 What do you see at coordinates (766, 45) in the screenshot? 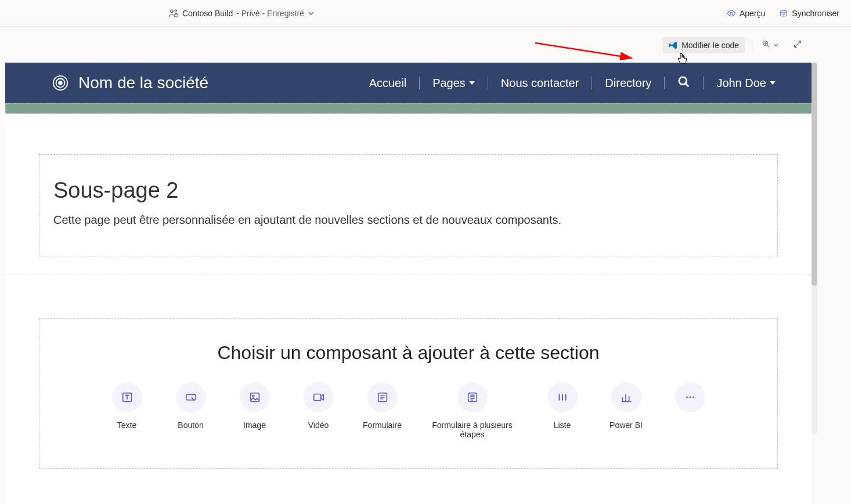
I see `zoom-in-icon` at bounding box center [766, 45].